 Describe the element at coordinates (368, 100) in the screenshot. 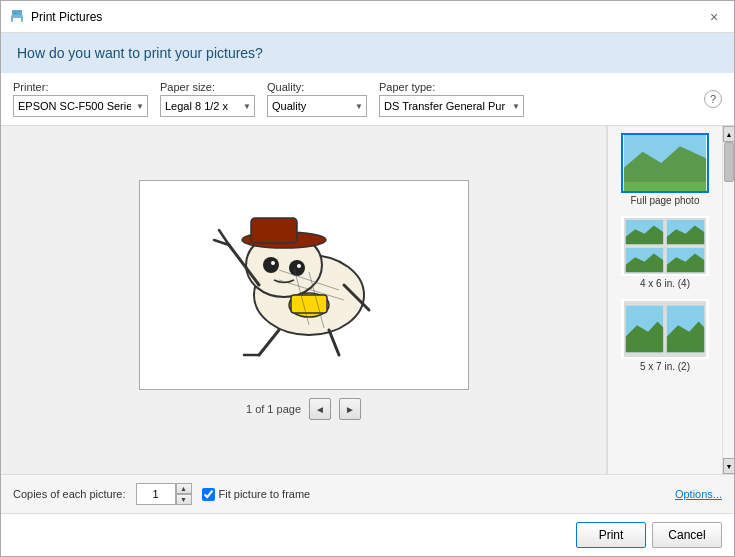

I see `controls-row: Printer: EPSON SC-F500 Series Paper size…` at that location.